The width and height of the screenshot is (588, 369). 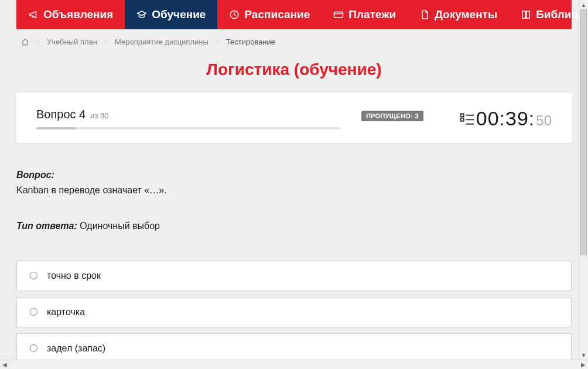 I want to click on question-header-card: Вопрос 4 из 30 ПРОПУЩЕНО: 3 00:39:50, so click(x=294, y=118).